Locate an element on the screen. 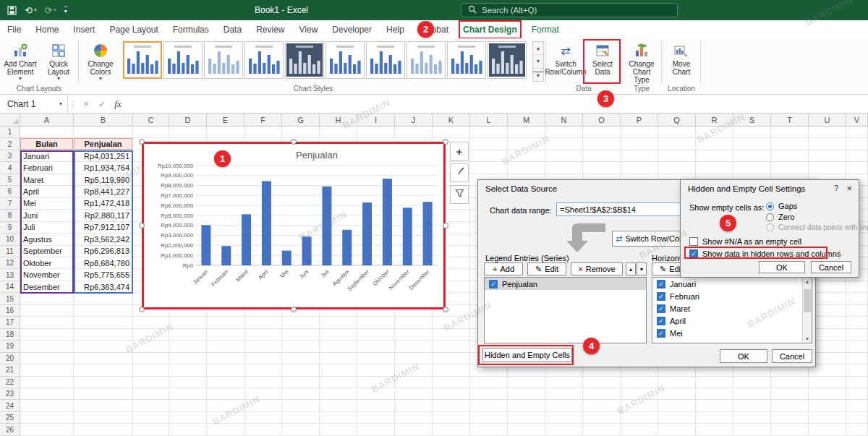 Image resolution: width=868 pixels, height=436 pixels. cell-U23 is located at coordinates (827, 394).